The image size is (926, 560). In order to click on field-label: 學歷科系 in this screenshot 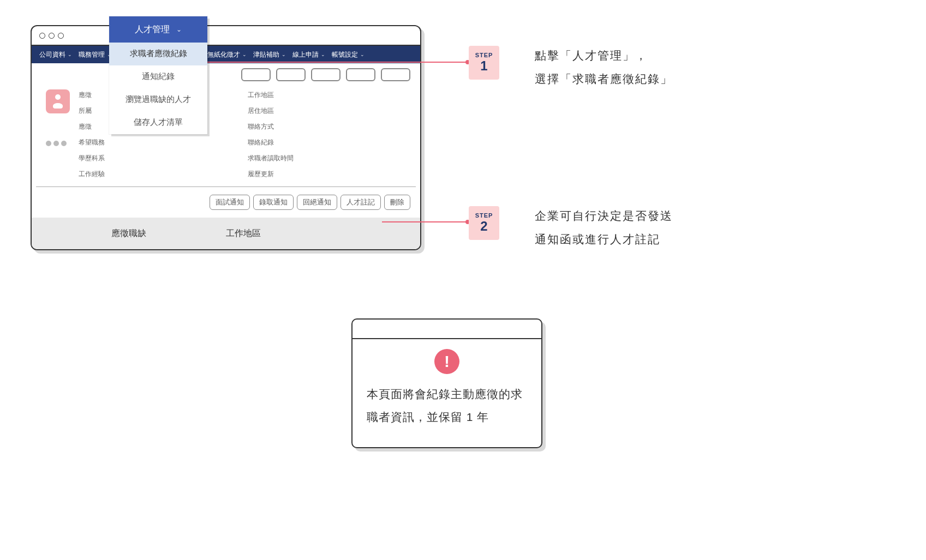, I will do `click(98, 158)`.